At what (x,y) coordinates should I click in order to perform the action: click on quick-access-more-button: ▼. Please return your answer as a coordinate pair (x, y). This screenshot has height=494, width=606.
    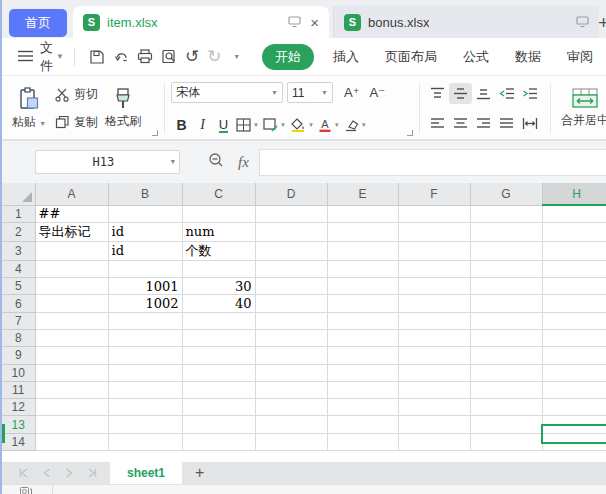
    Looking at the image, I should click on (237, 57).